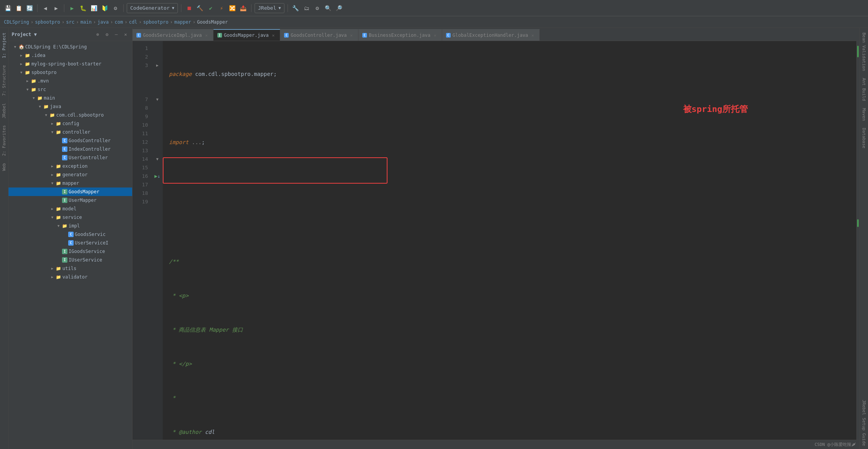 The width and height of the screenshot is (868, 449). What do you see at coordinates (116, 34) in the screenshot?
I see `project-settings-icon: —` at bounding box center [116, 34].